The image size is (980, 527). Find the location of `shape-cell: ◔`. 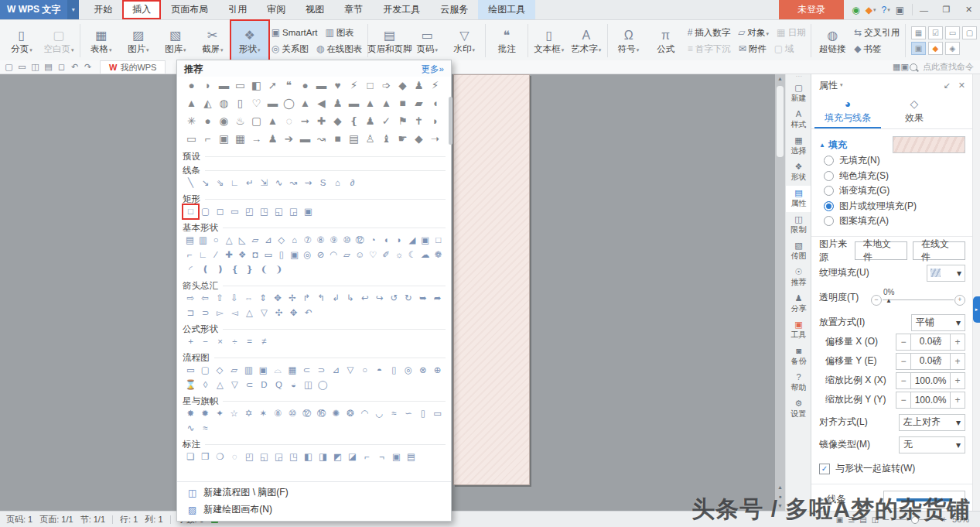

shape-cell: ◔ is located at coordinates (373, 240).